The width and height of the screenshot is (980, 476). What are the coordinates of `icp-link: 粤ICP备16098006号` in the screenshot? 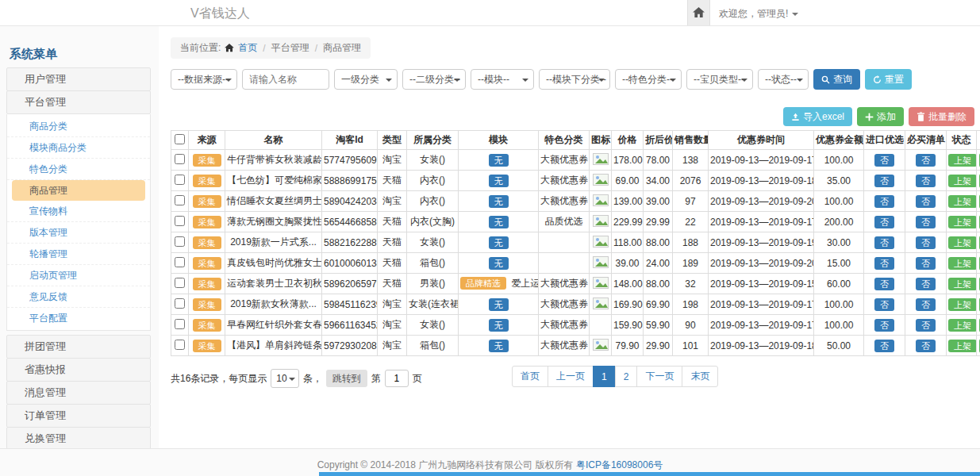 It's located at (619, 465).